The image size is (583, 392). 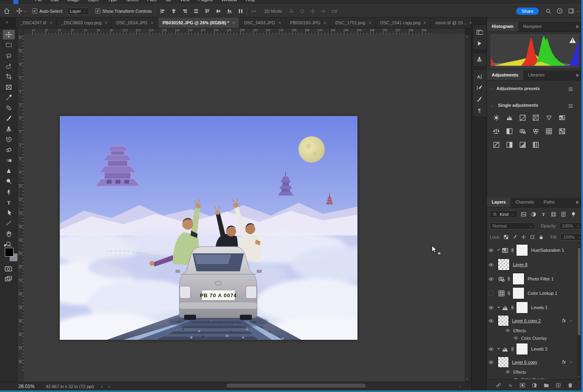 What do you see at coordinates (9, 108) in the screenshot?
I see `tool-spot-healing-brush` at bounding box center [9, 108].